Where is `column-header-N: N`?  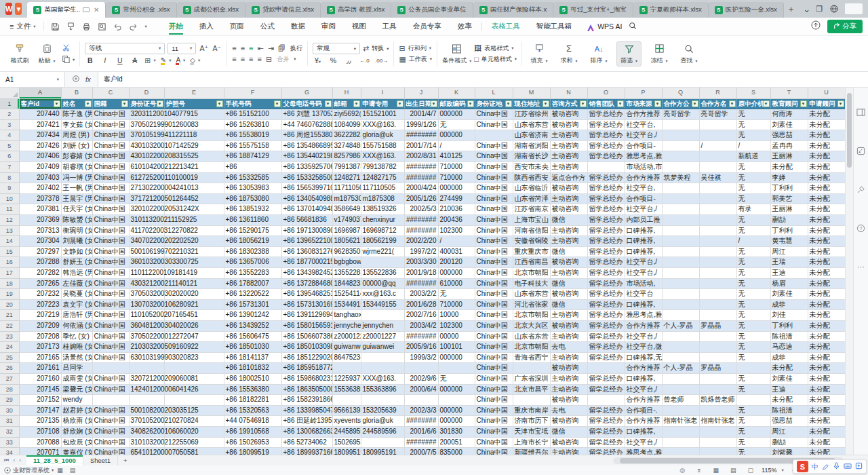 column-header-N: N is located at coordinates (568, 93).